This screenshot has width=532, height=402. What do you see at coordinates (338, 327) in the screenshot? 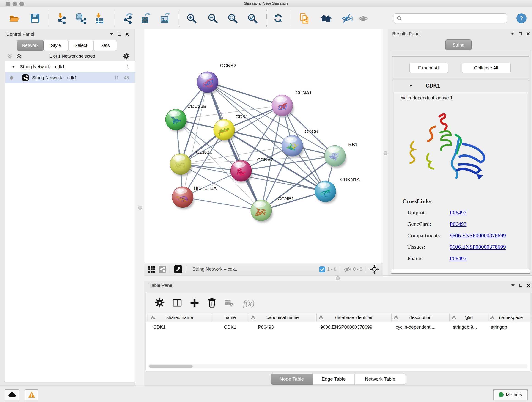
I see `table-row: CDK1 CDK1 P06493 9606.ENSP00000378699 cy…` at bounding box center [338, 327].